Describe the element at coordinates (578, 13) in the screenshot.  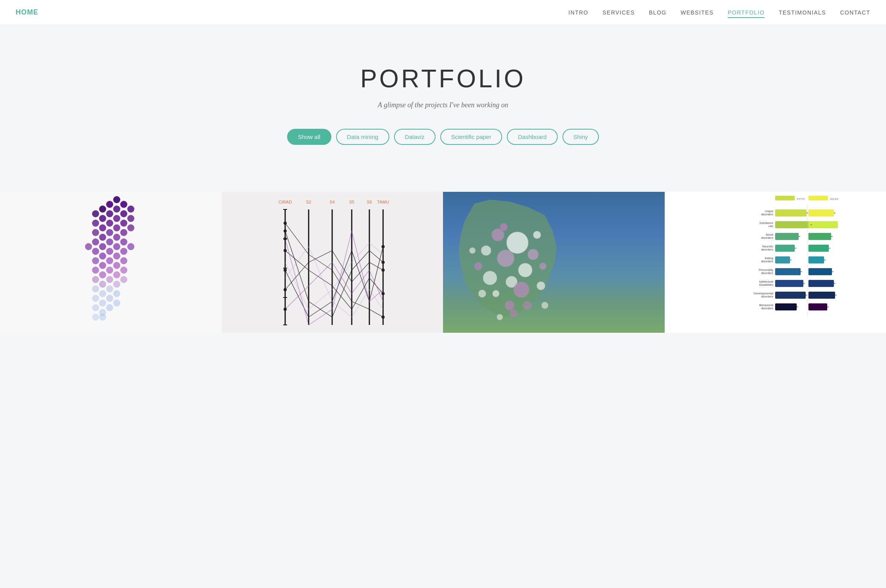
I see `nav-item-intro: INTRO` at that location.